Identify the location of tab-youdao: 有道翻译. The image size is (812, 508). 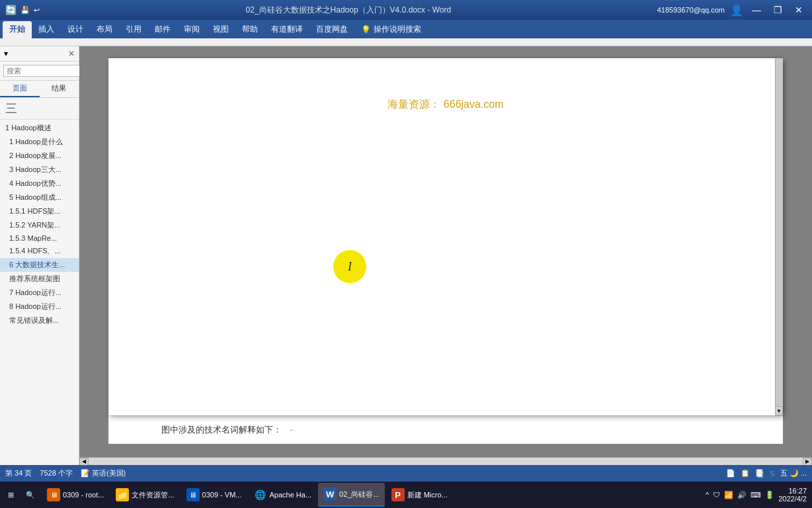
(287, 30).